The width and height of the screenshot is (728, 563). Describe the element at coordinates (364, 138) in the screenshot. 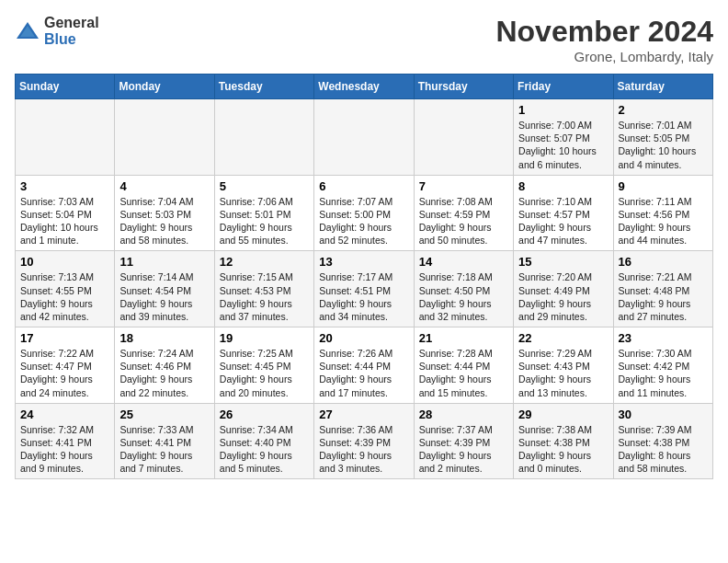

I see `calendar-week-row: 1Sunrise: 7:00 AM Sunset: 5:07 PM Daylig…` at that location.